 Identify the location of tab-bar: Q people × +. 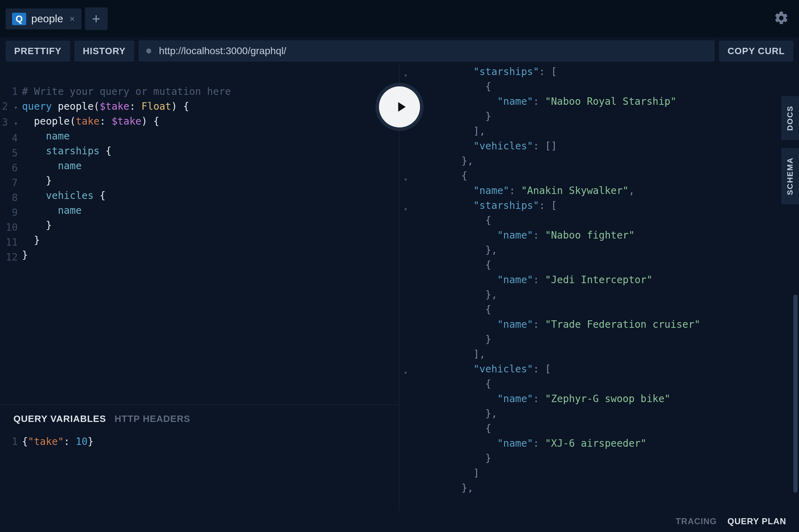
(400, 19).